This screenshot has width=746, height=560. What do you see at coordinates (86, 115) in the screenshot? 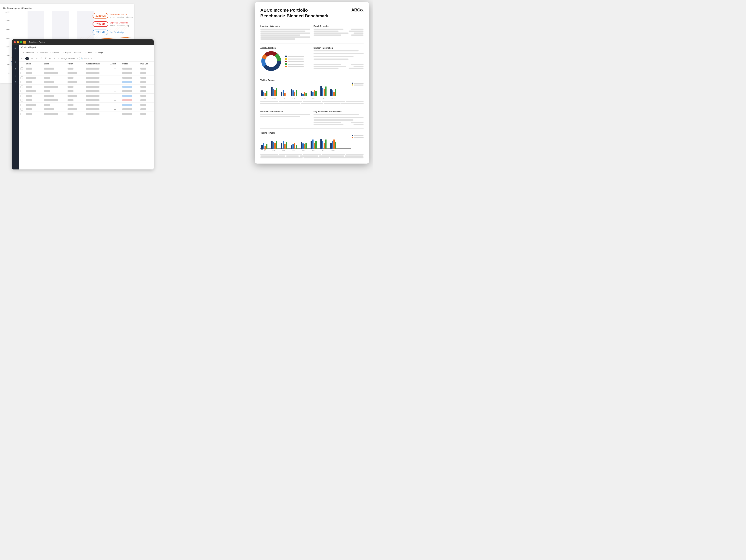
I see `table-container: Cusip SecID Ticker Investment Name Actio…` at bounding box center [86, 115].